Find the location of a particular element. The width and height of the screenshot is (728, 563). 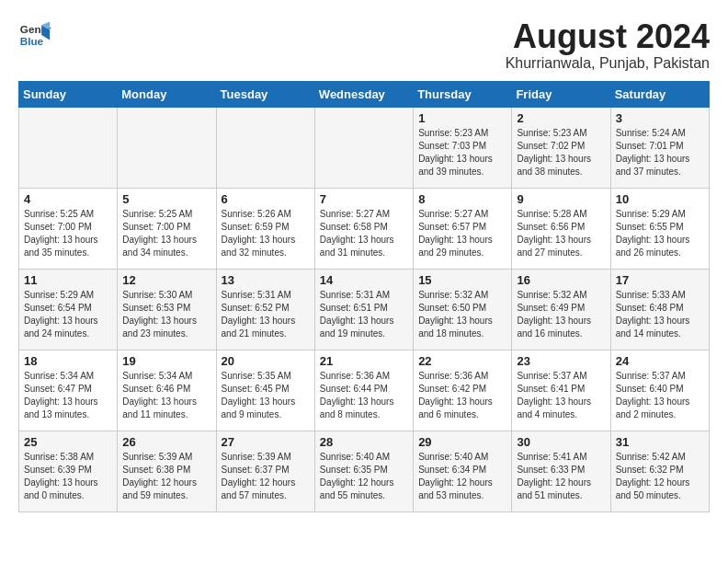

day-number: 22 is located at coordinates (462, 361).